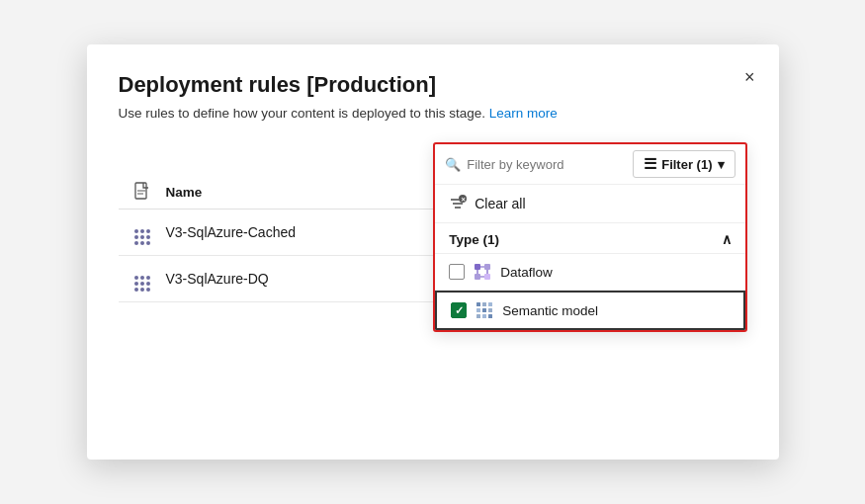 Image resolution: width=865 pixels, height=504 pixels. What do you see at coordinates (142, 279) in the screenshot?
I see `row-2-icon` at bounding box center [142, 279].